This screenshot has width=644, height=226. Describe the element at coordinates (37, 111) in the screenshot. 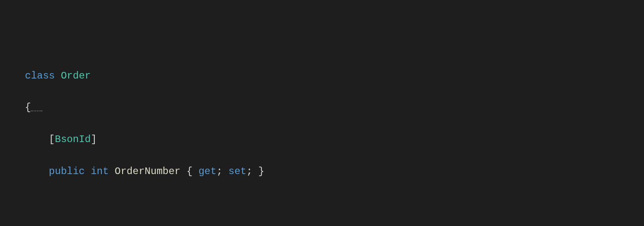

I see `hint-dots` at that location.